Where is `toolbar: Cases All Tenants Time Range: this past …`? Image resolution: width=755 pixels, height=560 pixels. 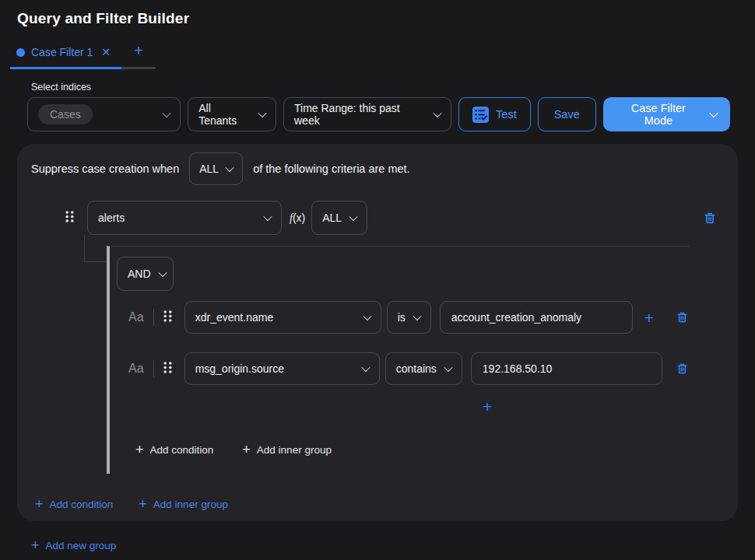
toolbar: Cases All Tenants Time Range: this past … is located at coordinates (378, 114).